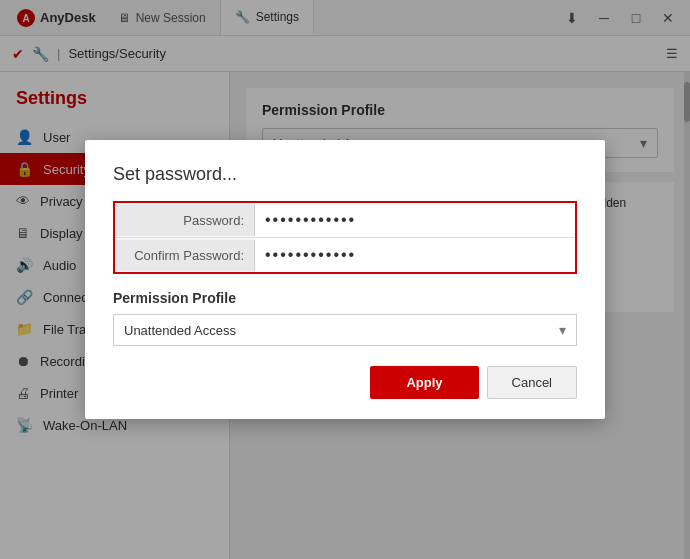 The image size is (690, 559). What do you see at coordinates (415, 255) in the screenshot?
I see `confirm-password-input: ••••••••••••` at bounding box center [415, 255].